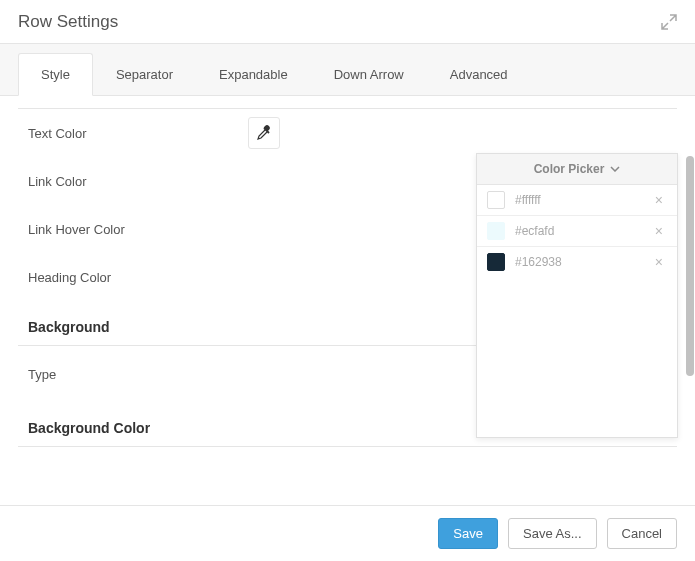 The width and height of the screenshot is (695, 561). Describe the element at coordinates (348, 533) in the screenshot. I see `modal-footer: Save Save As... Cancel` at that location.